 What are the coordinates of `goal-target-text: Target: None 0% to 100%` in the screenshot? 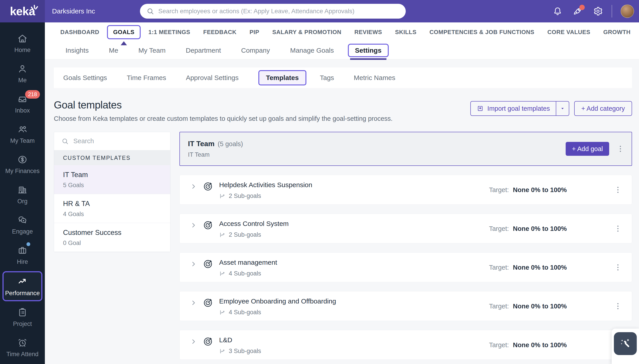 It's located at (528, 190).